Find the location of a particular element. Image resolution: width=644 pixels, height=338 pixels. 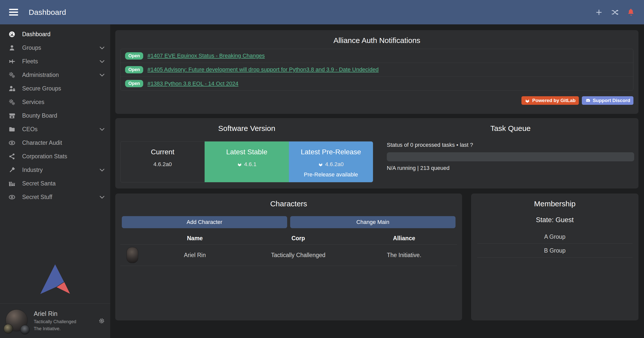

user-lock-icon is located at coordinates (12, 88).